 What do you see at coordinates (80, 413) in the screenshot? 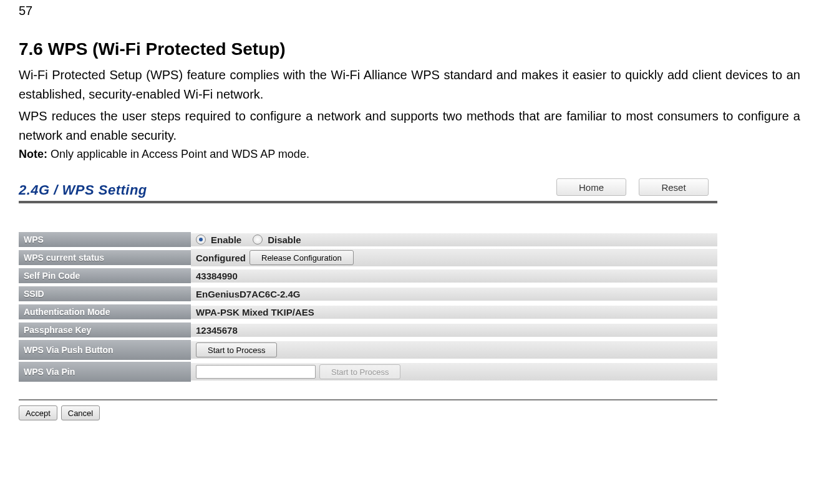
I see `cancel-button: Cancel` at bounding box center [80, 413].